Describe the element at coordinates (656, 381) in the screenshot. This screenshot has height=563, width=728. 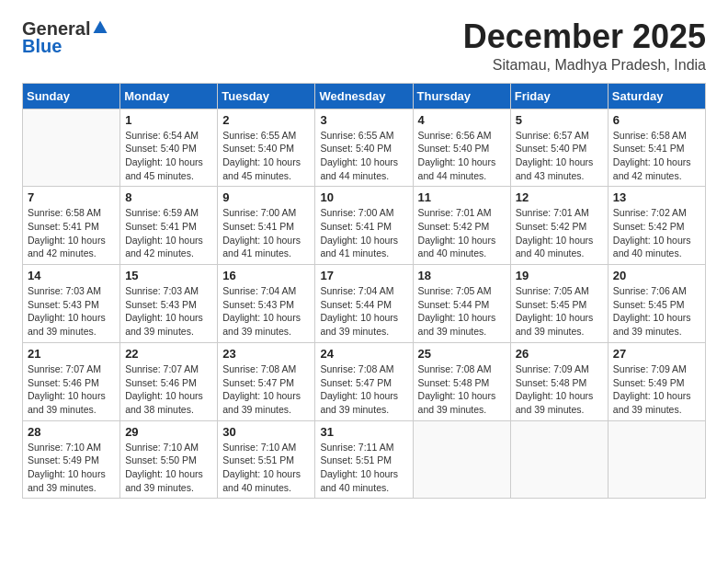
I see `calendar-cell: 27Sunrise: 7:09 AM Sunset: 5:49 PM Dayli…` at that location.